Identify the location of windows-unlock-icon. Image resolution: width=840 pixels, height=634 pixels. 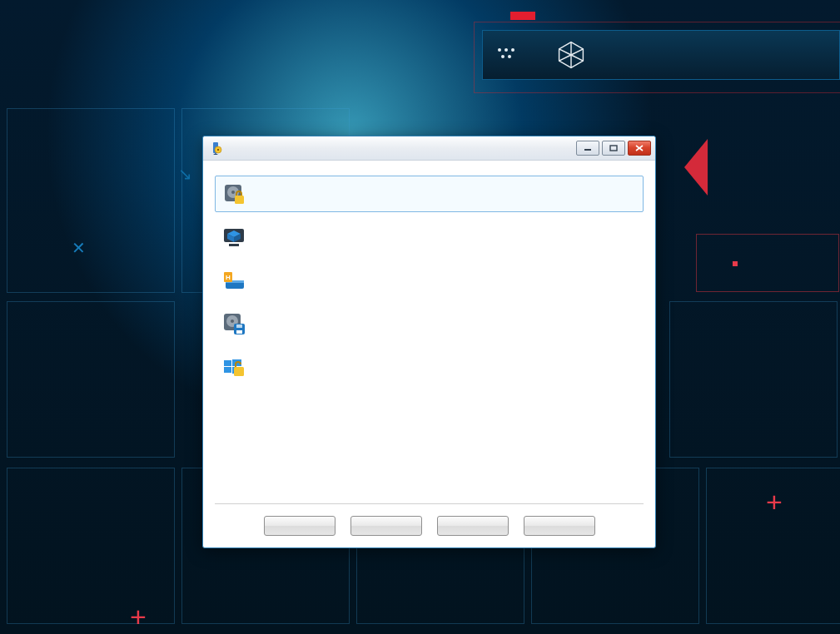
(234, 367).